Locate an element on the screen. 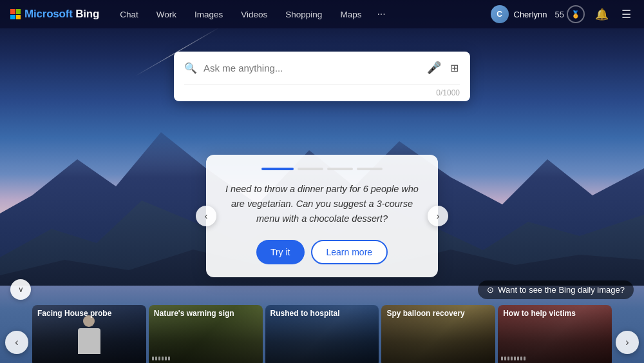 Image resolution: width=644 pixels, height=363 pixels. progress-dots is located at coordinates (322, 169).